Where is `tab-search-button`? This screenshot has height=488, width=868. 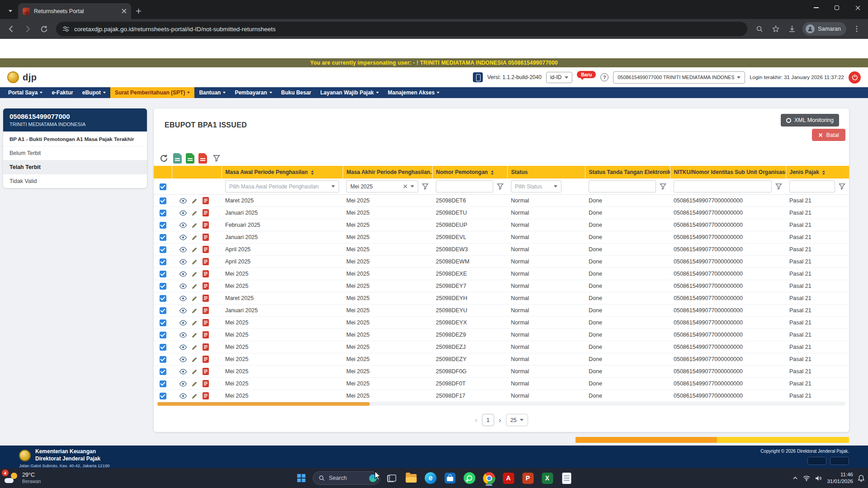 tab-search-button is located at coordinates (10, 11).